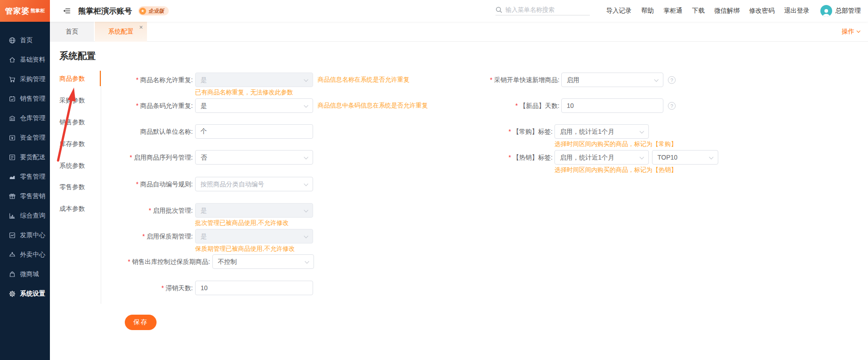 The width and height of the screenshot is (868, 360). I want to click on field-hint: 选择时间区间内购买的商品，标记为【常购】, so click(616, 144).